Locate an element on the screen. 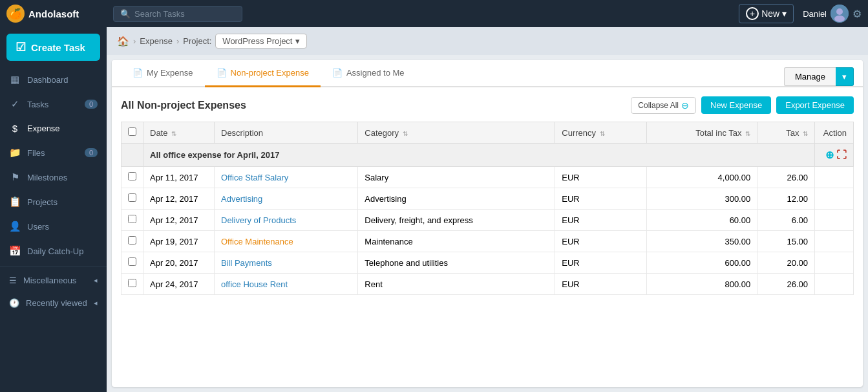 The image size is (868, 392). action-col-header: Action is located at coordinates (834, 133).